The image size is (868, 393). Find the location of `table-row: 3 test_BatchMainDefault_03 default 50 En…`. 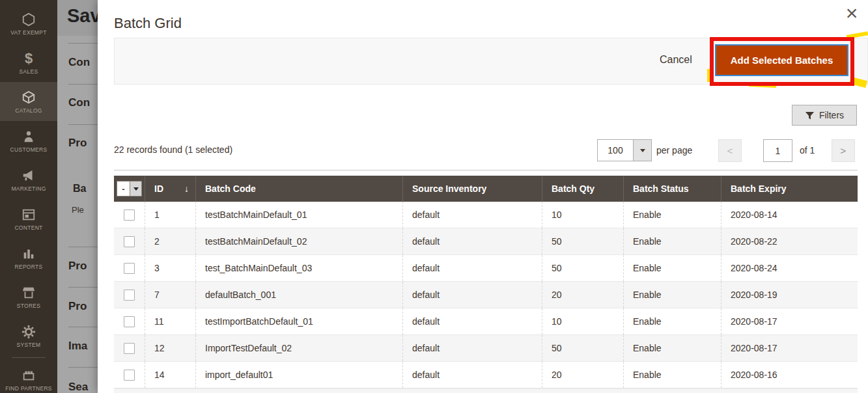

table-row: 3 test_BatchMainDefault_03 default 50 En… is located at coordinates (486, 268).